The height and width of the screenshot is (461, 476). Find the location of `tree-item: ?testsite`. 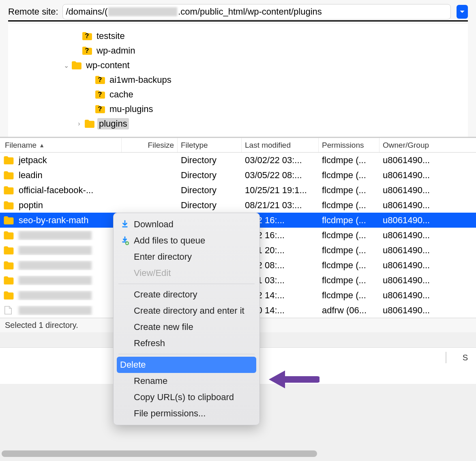

tree-item: ?testsite is located at coordinates (238, 36).